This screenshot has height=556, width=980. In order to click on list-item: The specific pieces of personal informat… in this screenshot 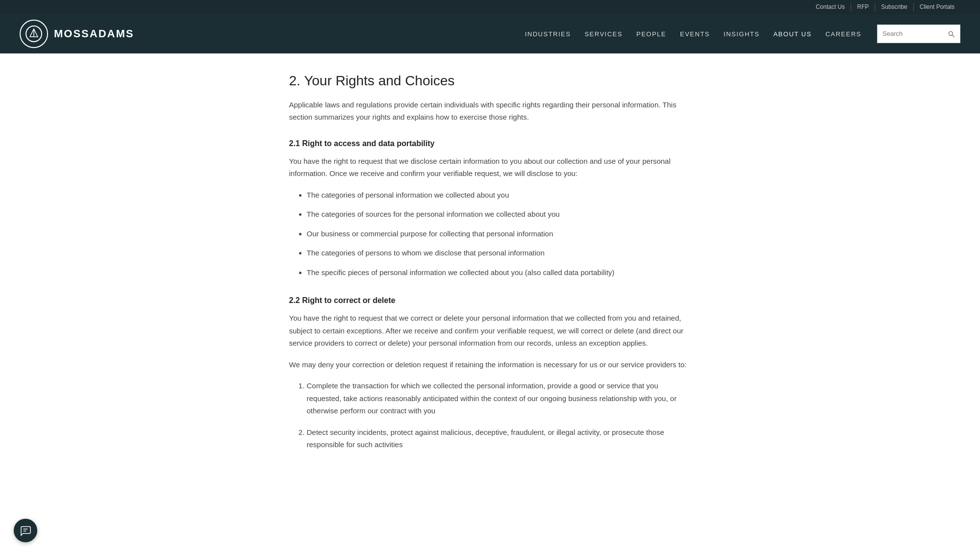, I will do `click(499, 273)`.